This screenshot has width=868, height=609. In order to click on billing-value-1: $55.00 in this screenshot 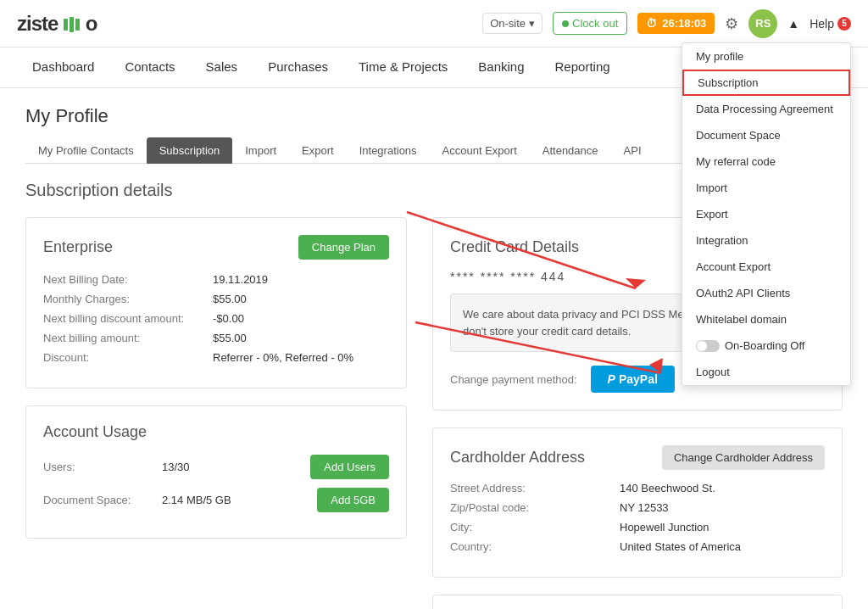, I will do `click(230, 299)`.